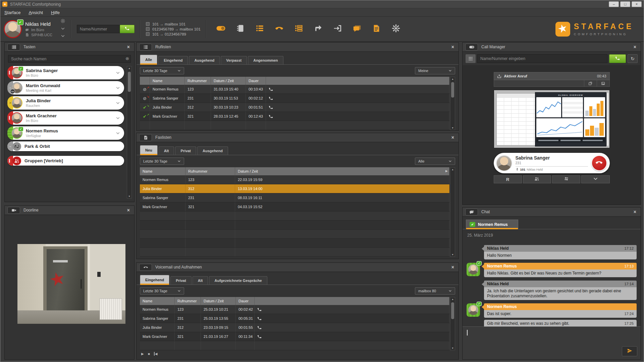 The image size is (644, 362). I want to click on redirect-button, so click(318, 29).